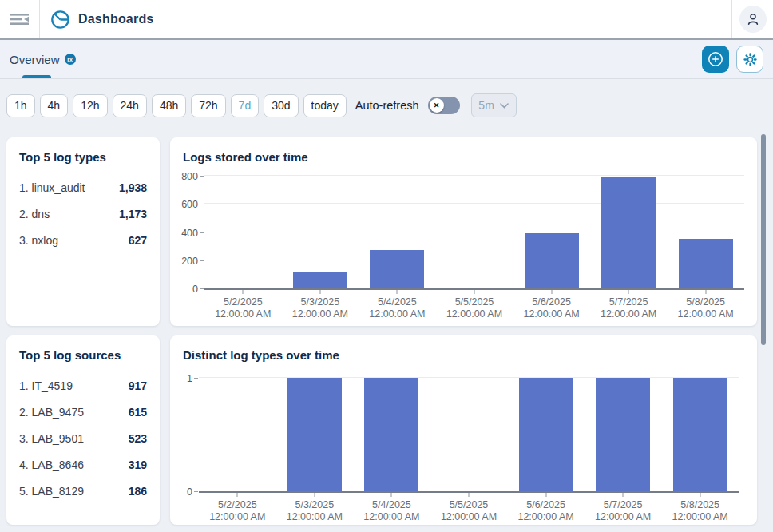  What do you see at coordinates (137, 412) in the screenshot?
I see `item-value: 615` at bounding box center [137, 412].